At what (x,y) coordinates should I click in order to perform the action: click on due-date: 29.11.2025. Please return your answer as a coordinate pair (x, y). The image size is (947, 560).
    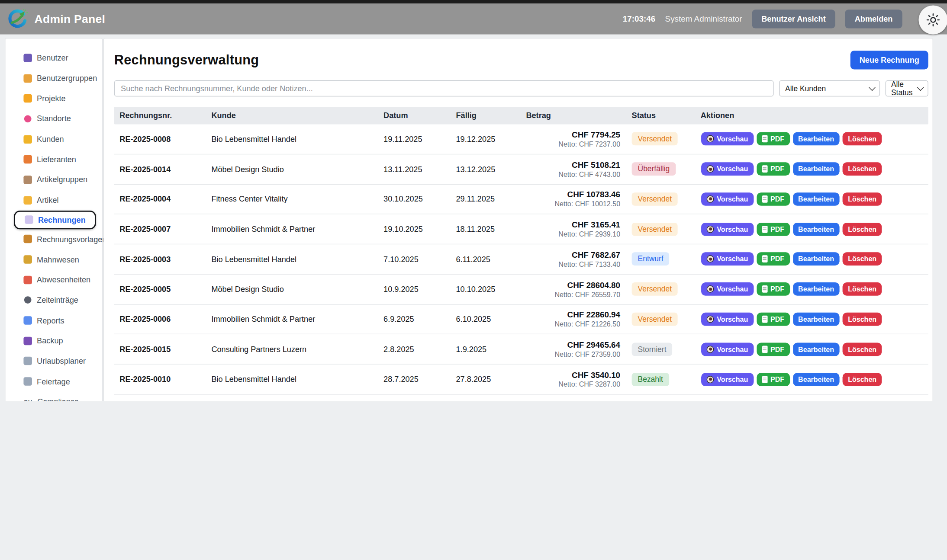
    Looking at the image, I should click on (486, 199).